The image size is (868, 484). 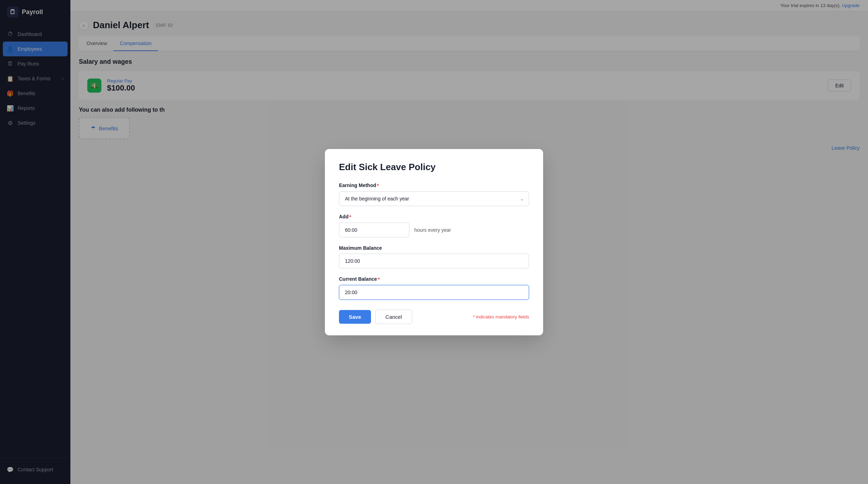 I want to click on modal-title: Edit Sick Leave Policy, so click(x=434, y=167).